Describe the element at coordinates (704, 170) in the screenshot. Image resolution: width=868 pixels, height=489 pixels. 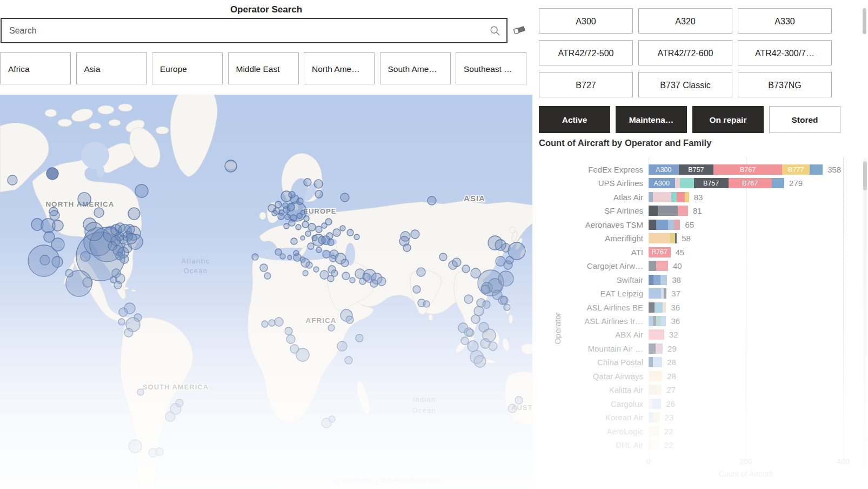
I see `chart-row-0: FedEx ExpressA300B757B767B777358` at that location.